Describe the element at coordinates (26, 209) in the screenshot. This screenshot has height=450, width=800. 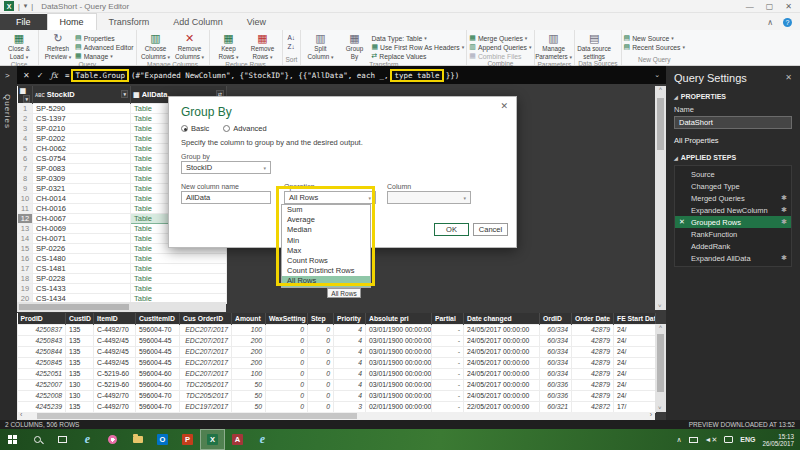
I see `row-number: 11` at that location.